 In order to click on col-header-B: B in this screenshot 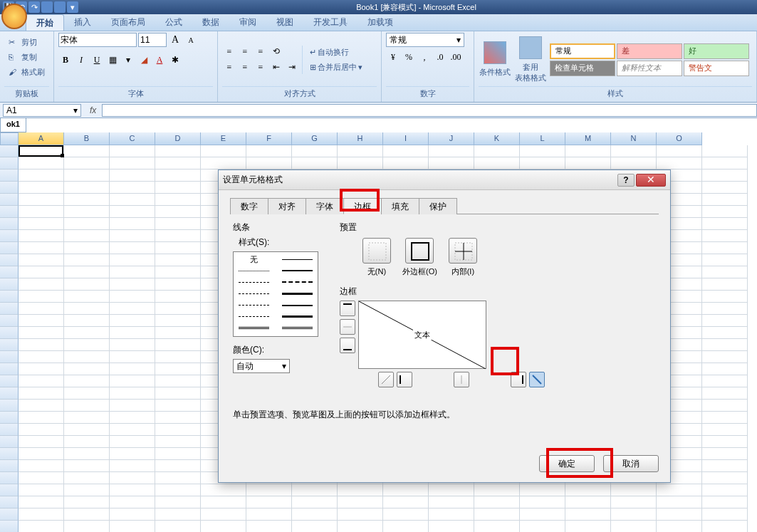, I will do `click(87, 139)`.